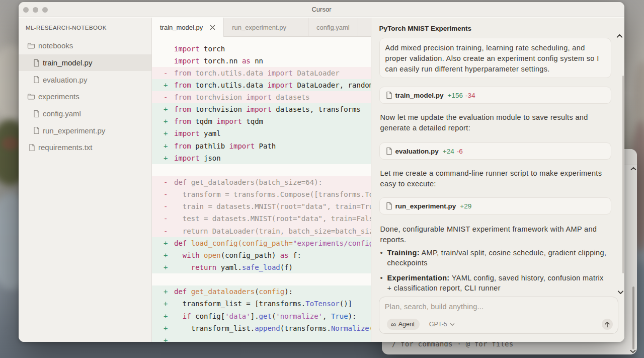 Image resolution: width=644 pixels, height=358 pixels. I want to click on lines-removed-count: -6, so click(460, 151).